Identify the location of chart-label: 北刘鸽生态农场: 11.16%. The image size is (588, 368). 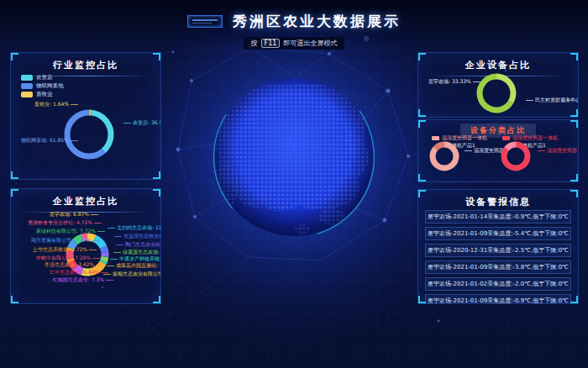
(134, 229).